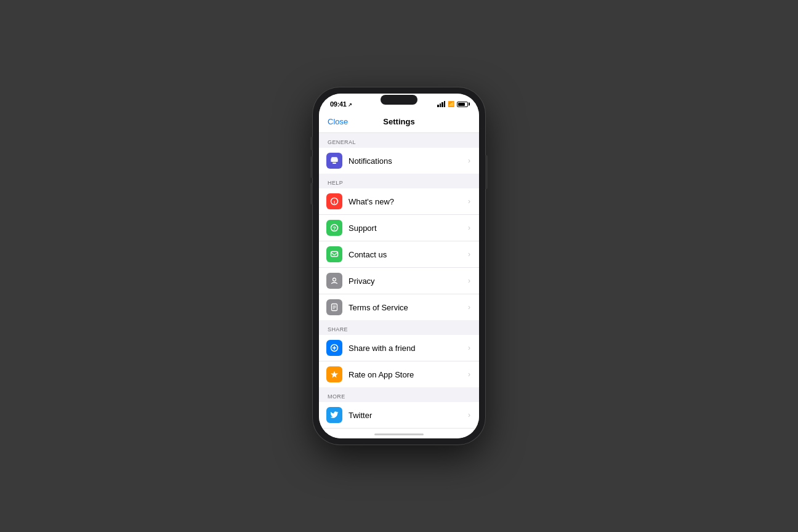  Describe the element at coordinates (441, 104) in the screenshot. I see `signal-icon` at that location.